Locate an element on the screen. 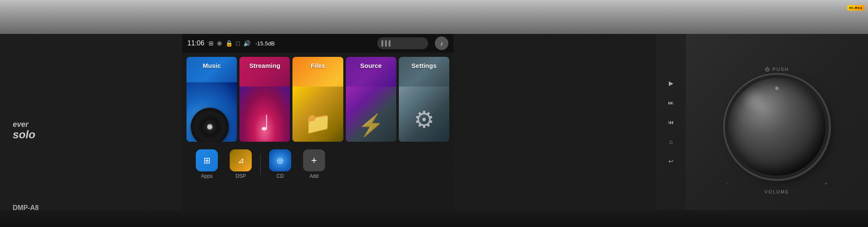  dsp-label: DSP is located at coordinates (241, 176).